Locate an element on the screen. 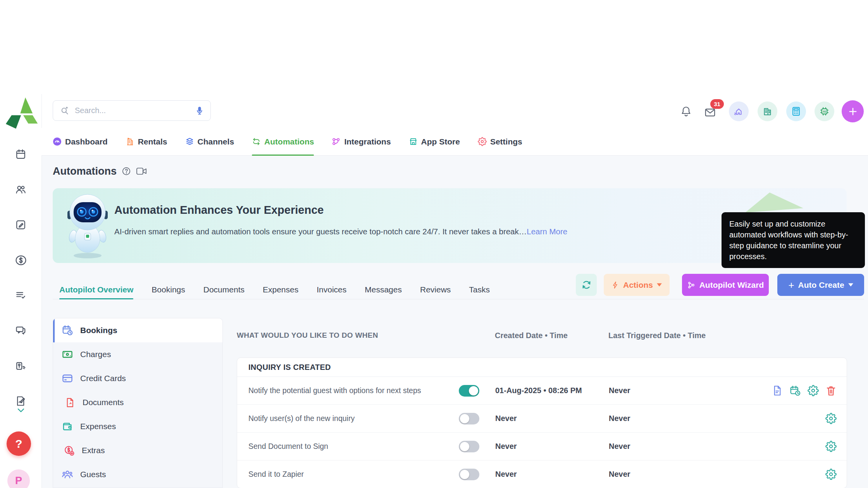 The image size is (868, 488). panel-item-bookings: Bookings is located at coordinates (138, 330).